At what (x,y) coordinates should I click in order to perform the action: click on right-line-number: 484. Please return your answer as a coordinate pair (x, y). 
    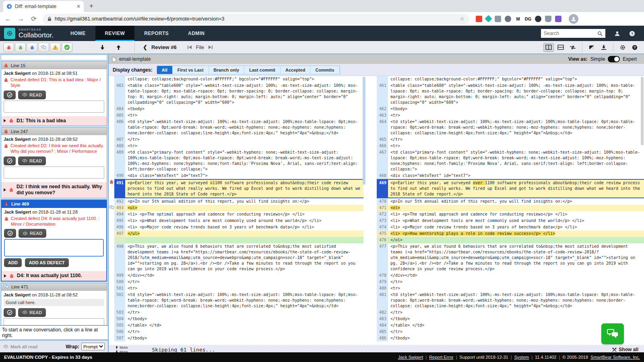
    Looking at the image, I should click on (382, 325).